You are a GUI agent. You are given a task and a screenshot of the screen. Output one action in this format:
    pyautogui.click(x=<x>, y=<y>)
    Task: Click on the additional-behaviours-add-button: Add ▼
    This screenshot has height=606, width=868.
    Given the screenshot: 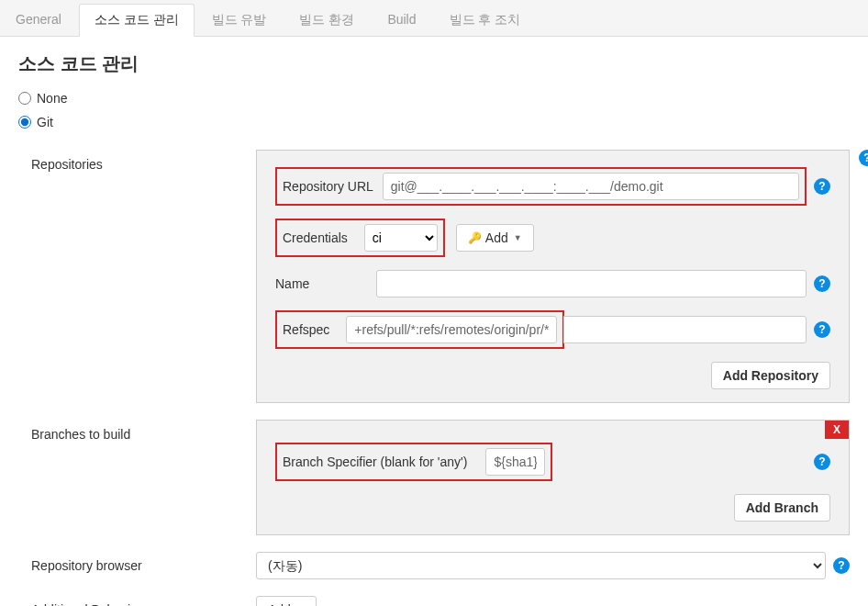 What is the action you would take?
    pyautogui.click(x=286, y=600)
    